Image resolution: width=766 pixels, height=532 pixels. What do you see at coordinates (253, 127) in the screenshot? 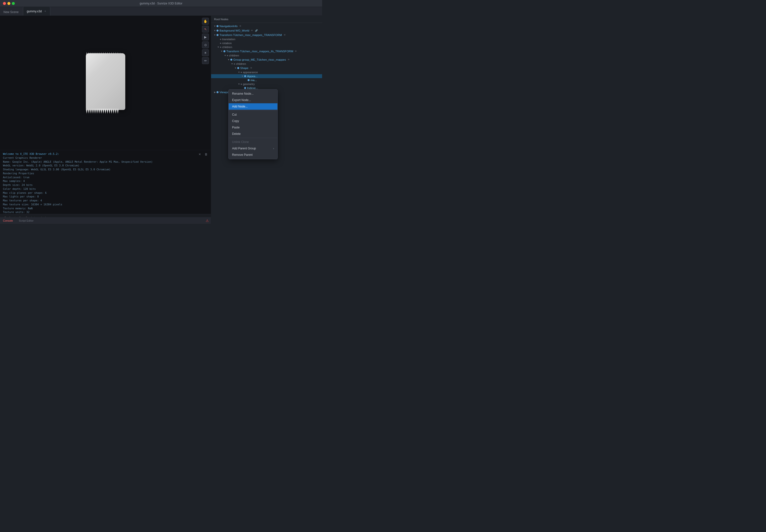
I see `menu-item-paste: Paste` at bounding box center [253, 127].